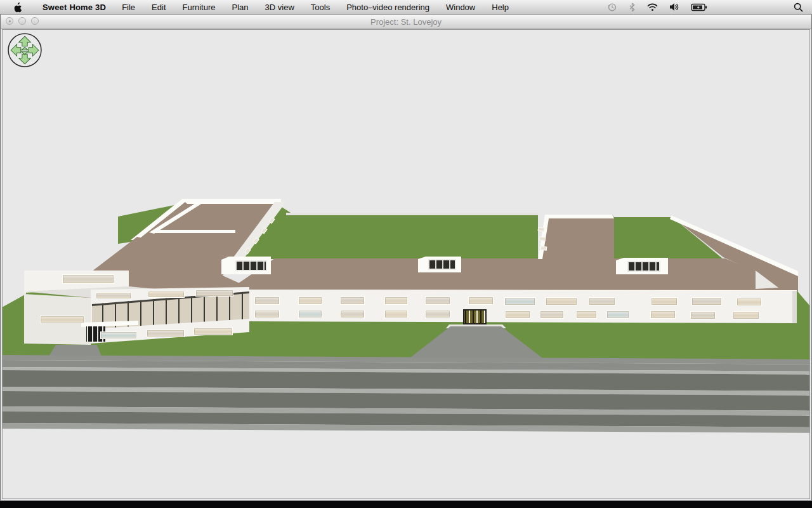 The image size is (812, 508). Describe the element at coordinates (699, 7) in the screenshot. I see `battery-icon` at that location.